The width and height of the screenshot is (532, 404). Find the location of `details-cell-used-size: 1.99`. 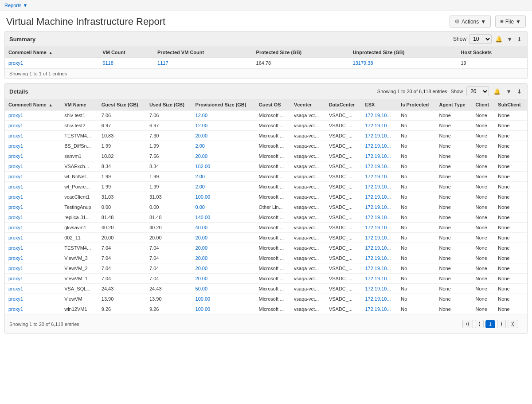

details-cell-used-size: 1.99 is located at coordinates (169, 187).